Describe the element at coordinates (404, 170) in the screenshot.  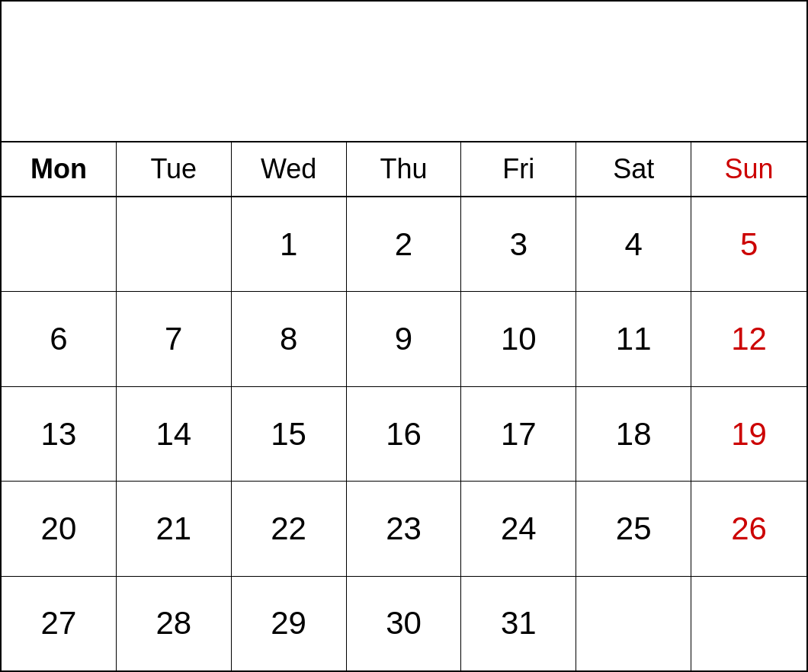
I see `day-headers-row: MonTueWedThuFriSatSun` at that location.